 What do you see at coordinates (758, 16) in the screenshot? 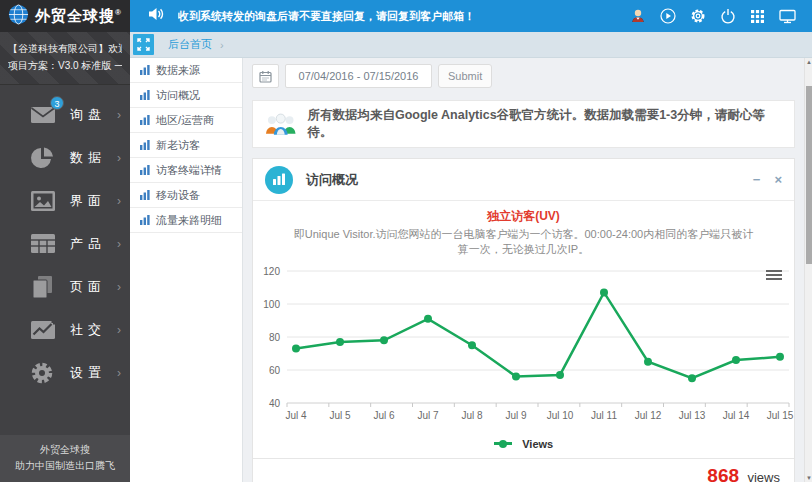
I see `app-grid-icon` at bounding box center [758, 16].